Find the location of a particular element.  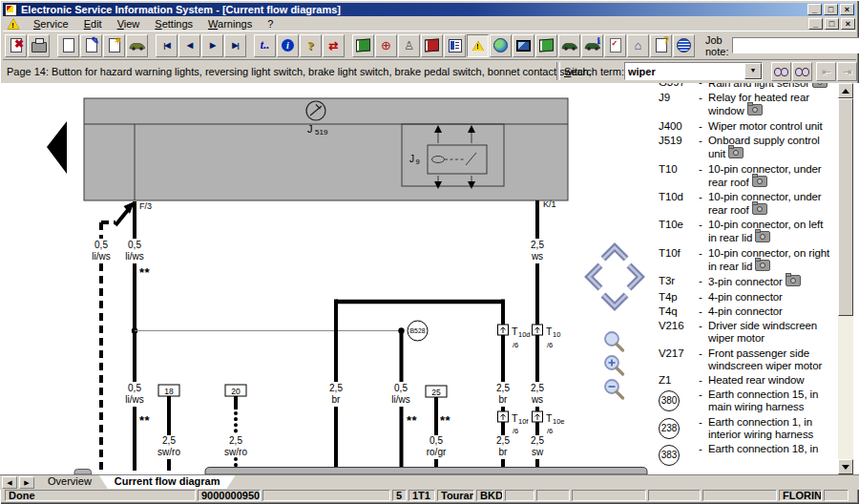

minimize-button: _ is located at coordinates (815, 10).